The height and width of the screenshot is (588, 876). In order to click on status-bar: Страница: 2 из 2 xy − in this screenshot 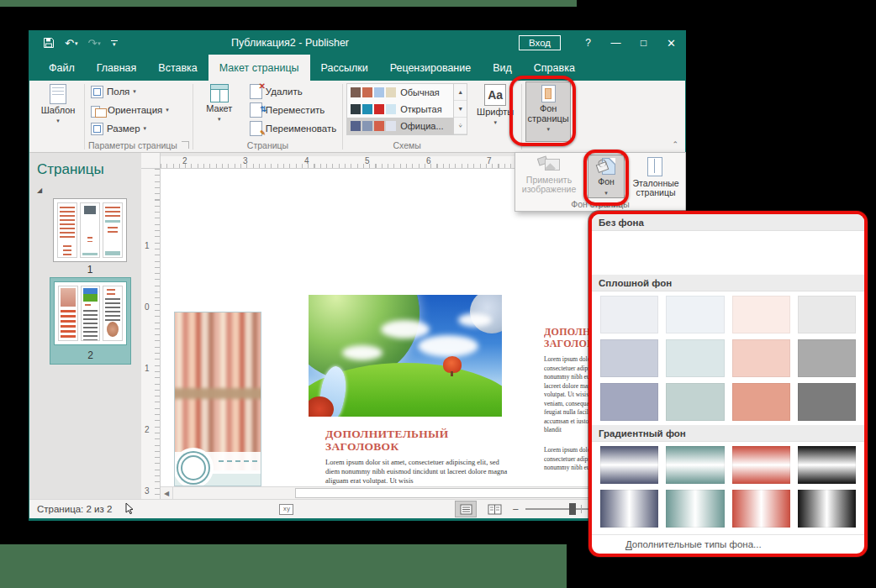, I will do `click(357, 509)`.